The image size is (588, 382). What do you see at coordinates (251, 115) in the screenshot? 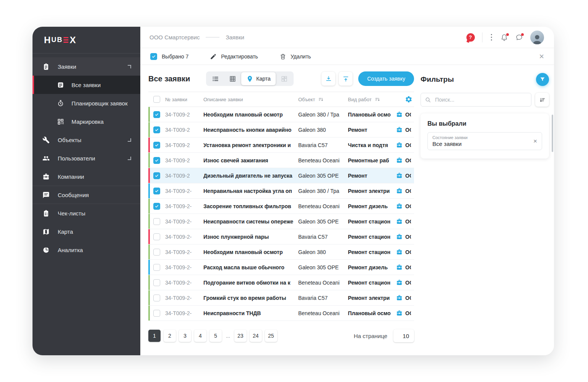
I see `request-description: Необходим плановый осмотр` at bounding box center [251, 115].